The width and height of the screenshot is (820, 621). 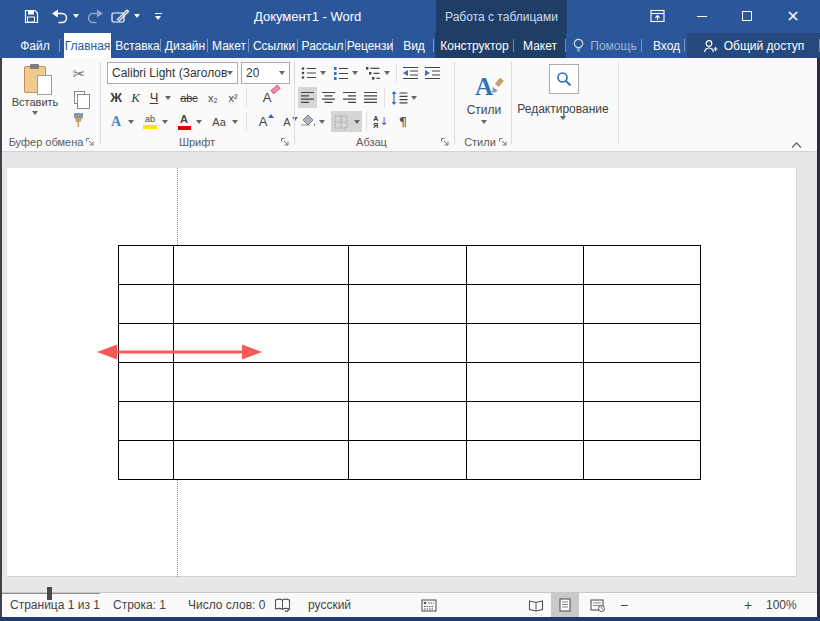 I want to click on numbering-button, so click(x=341, y=73).